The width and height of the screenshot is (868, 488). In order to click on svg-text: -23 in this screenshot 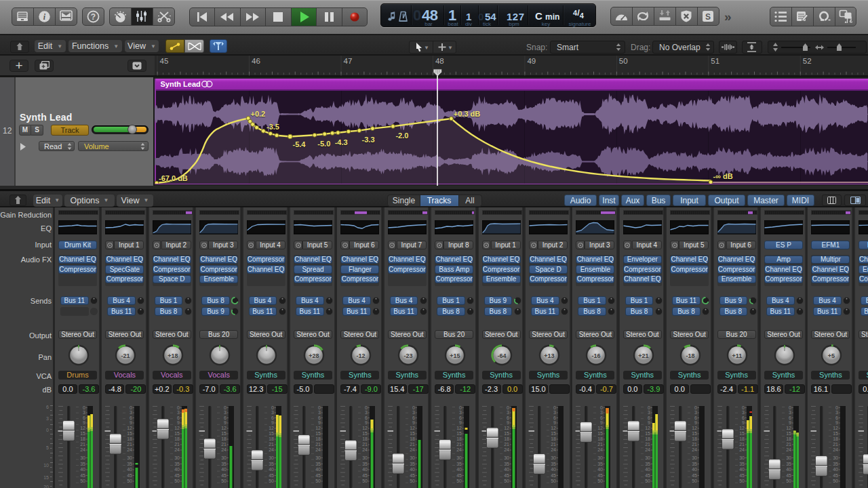, I will do `click(408, 356)`.